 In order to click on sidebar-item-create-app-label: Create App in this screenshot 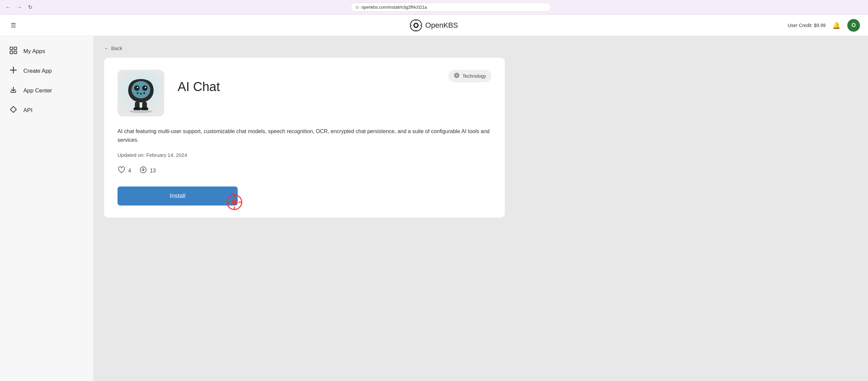, I will do `click(38, 71)`.